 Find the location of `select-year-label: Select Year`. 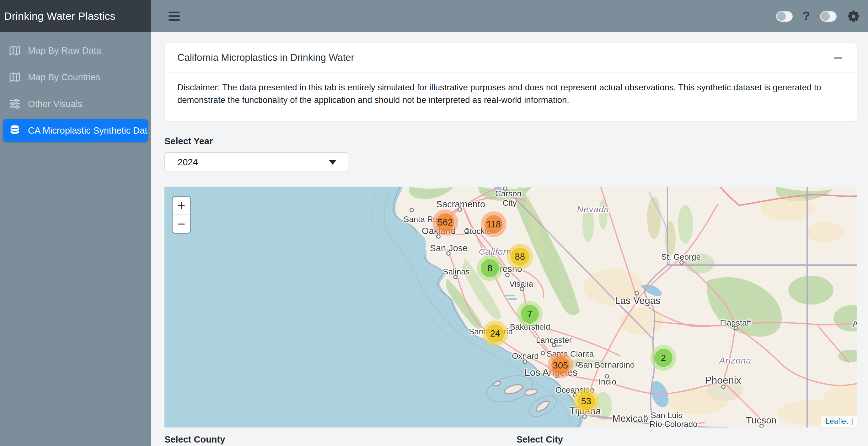

select-year-label: Select Year is located at coordinates (511, 141).